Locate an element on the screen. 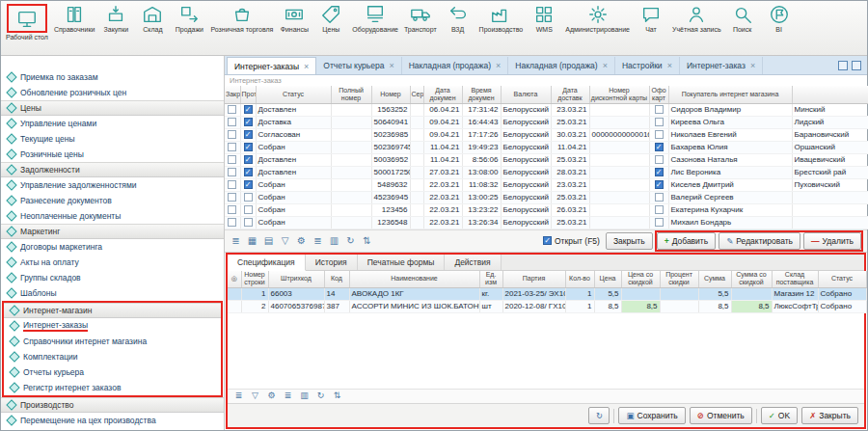 The width and height of the screenshot is (868, 431). tab-print-forms: Печатные формы is located at coordinates (401, 262).